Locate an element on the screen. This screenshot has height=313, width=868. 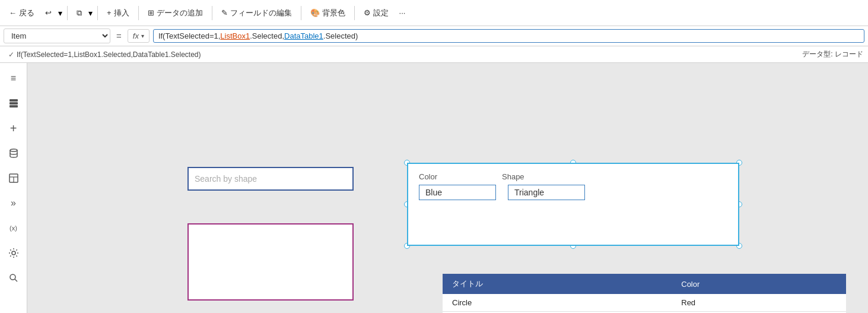
row1-color: Red is located at coordinates (759, 303).